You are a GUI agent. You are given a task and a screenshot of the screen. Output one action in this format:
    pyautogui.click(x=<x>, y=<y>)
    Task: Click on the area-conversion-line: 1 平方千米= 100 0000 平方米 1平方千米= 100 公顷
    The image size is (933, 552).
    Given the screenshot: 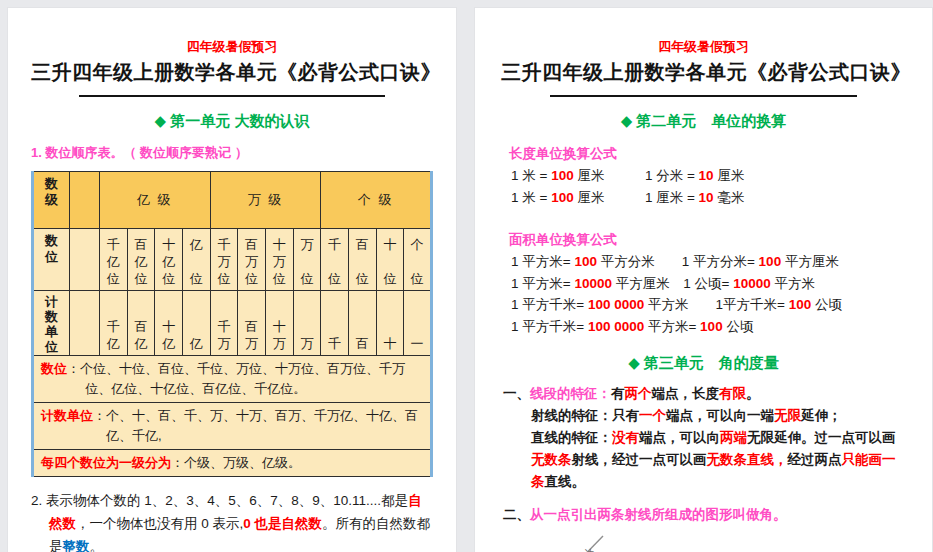 What is the action you would take?
    pyautogui.click(x=708, y=305)
    